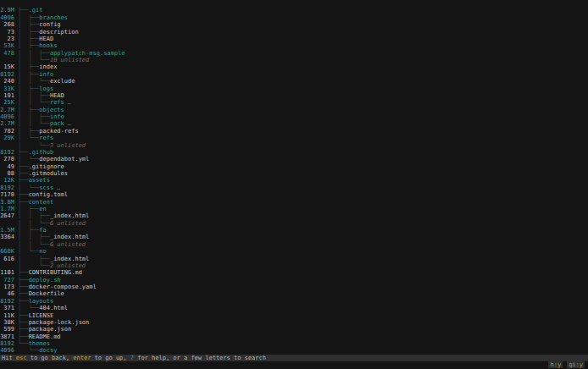  I want to click on tree-row: 29K│ └──refs, so click(294, 138).